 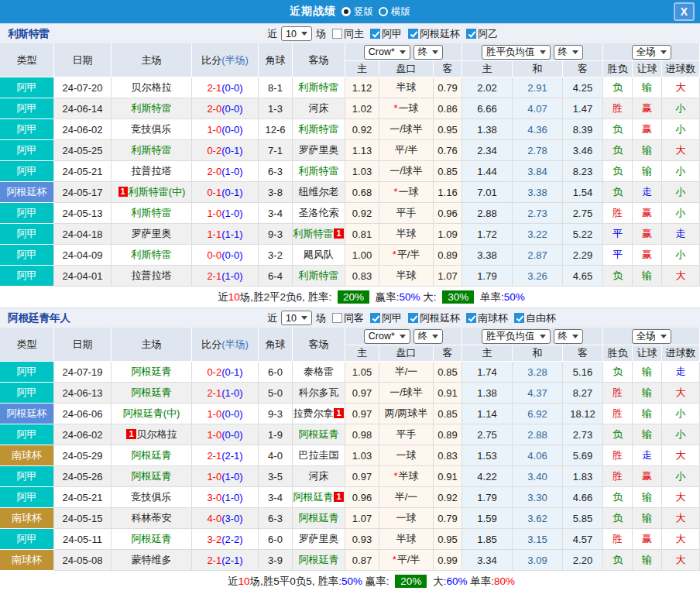 What do you see at coordinates (583, 393) in the screenshot?
I see `mean-away-odds: 8.27` at bounding box center [583, 393].